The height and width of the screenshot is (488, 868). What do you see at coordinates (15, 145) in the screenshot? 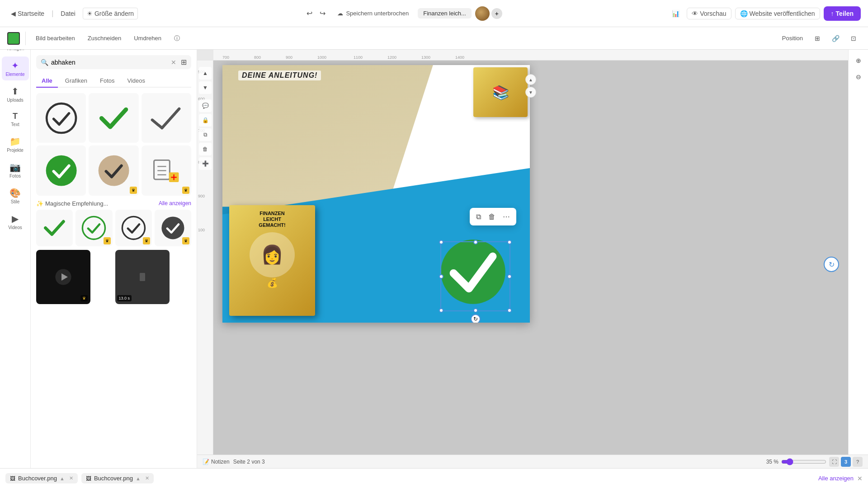
I see `sidebar-item-projekte: 📁 Projekte` at bounding box center [15, 145].